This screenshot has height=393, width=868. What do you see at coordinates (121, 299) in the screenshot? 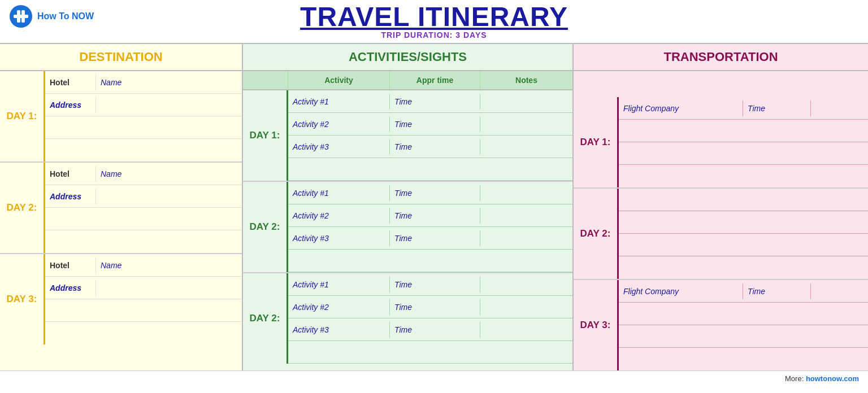
I see `dest-day-3: DAY 3: Hotel Name Address` at bounding box center [121, 299].